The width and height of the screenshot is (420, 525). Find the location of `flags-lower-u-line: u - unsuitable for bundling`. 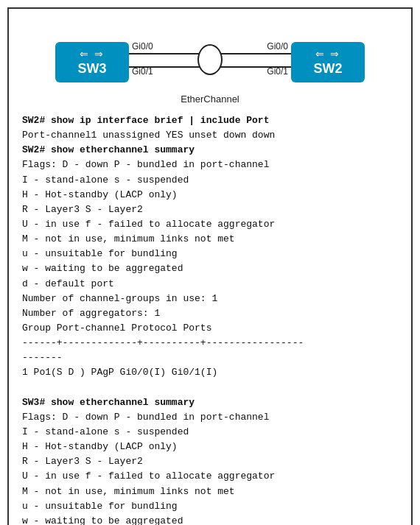

flags-lower-u-line: u - unsuitable for bundling is located at coordinates (210, 254).